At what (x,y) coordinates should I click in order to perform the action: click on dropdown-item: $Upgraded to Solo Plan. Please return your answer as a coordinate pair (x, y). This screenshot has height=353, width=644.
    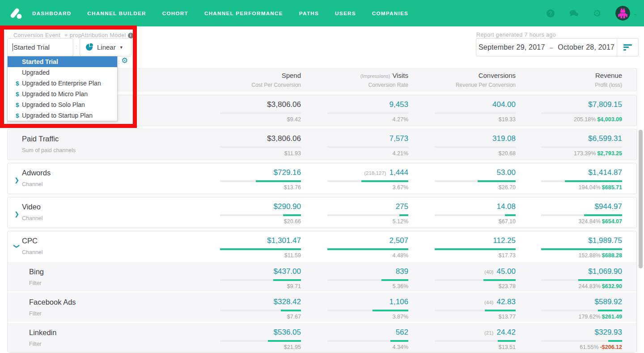
    Looking at the image, I should click on (63, 105).